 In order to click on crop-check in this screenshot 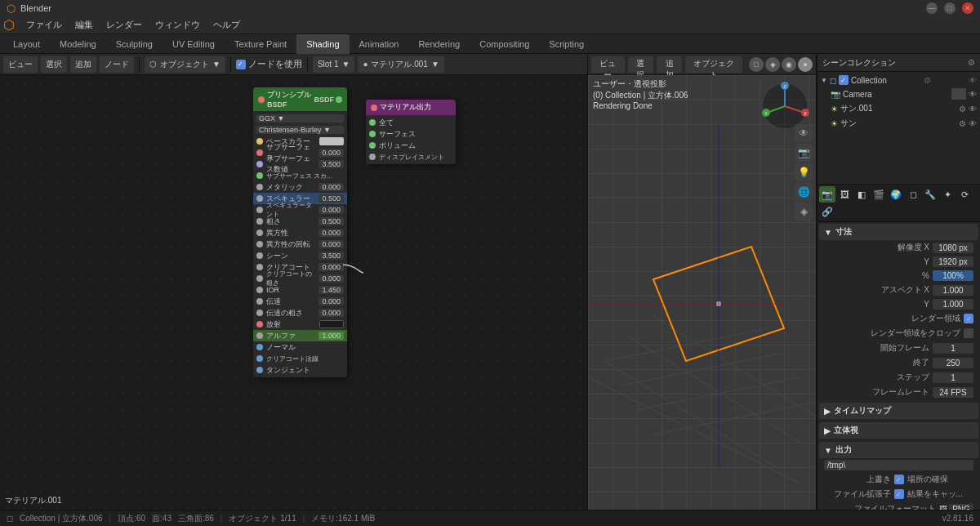, I will do `click(969, 333)`.